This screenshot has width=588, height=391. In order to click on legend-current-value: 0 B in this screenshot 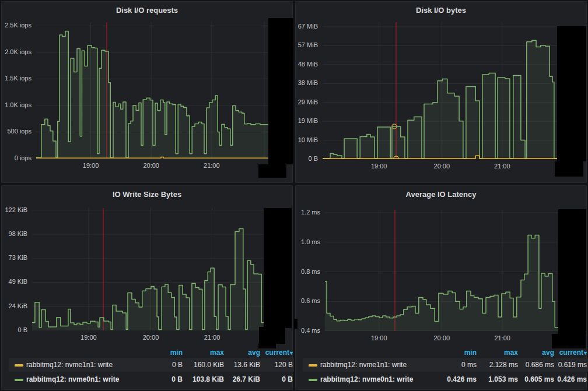, I will do `click(287, 380)`.